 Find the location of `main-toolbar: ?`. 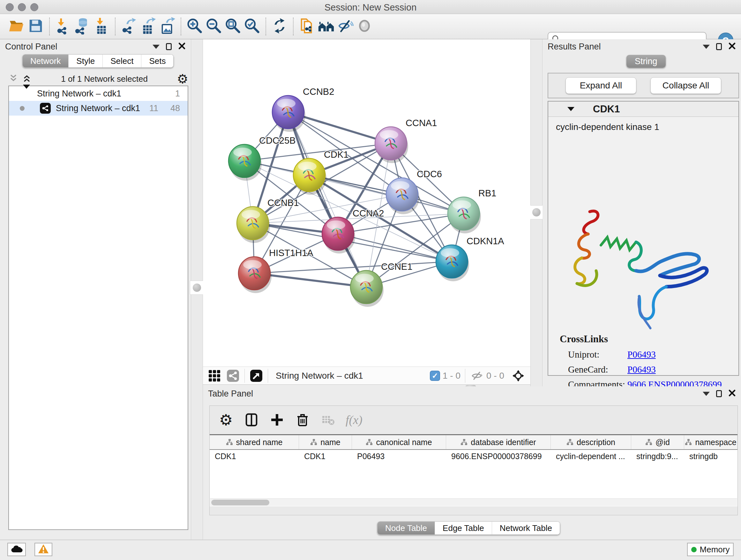

main-toolbar: ? is located at coordinates (370, 27).